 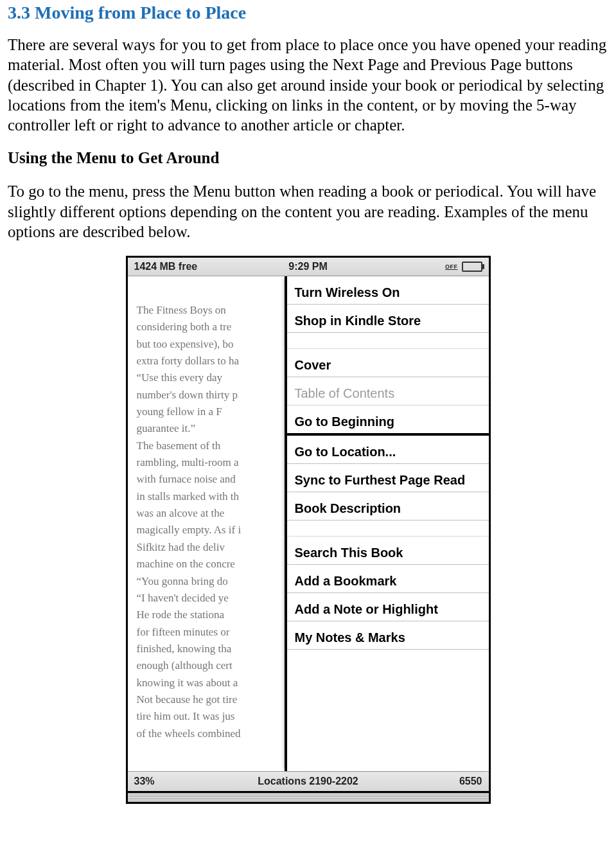 What do you see at coordinates (452, 267) in the screenshot?
I see `wireless-off-label: OFF` at bounding box center [452, 267].